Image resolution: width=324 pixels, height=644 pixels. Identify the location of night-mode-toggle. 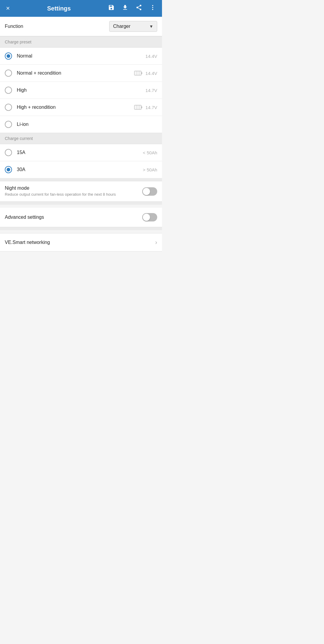
(150, 191).